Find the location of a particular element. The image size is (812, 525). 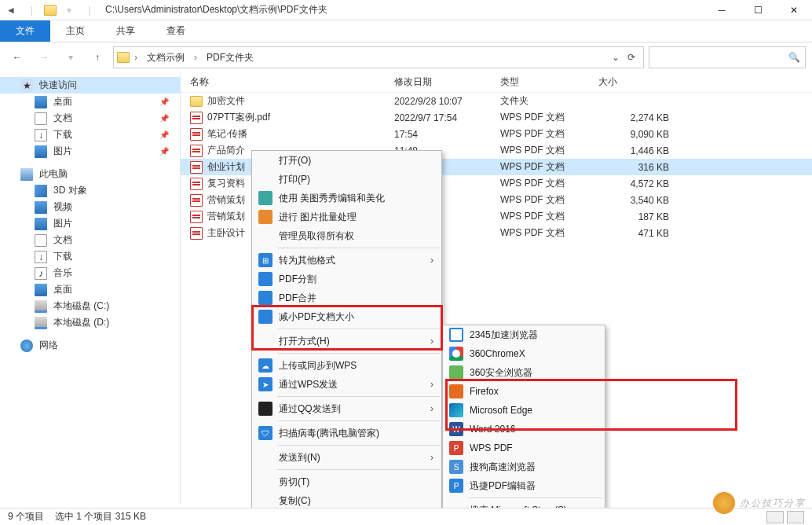

openwith-2345: 2345加速浏览器 is located at coordinates (524, 335).